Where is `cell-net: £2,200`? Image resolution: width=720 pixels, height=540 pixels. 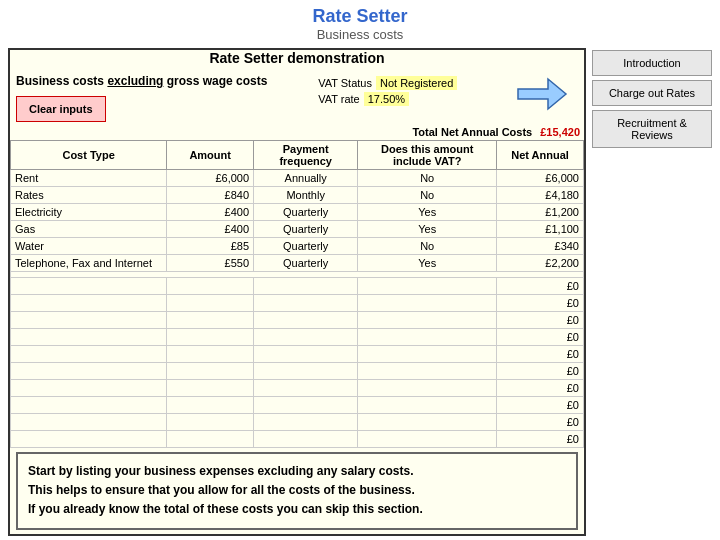 cell-net: £2,200 is located at coordinates (540, 264).